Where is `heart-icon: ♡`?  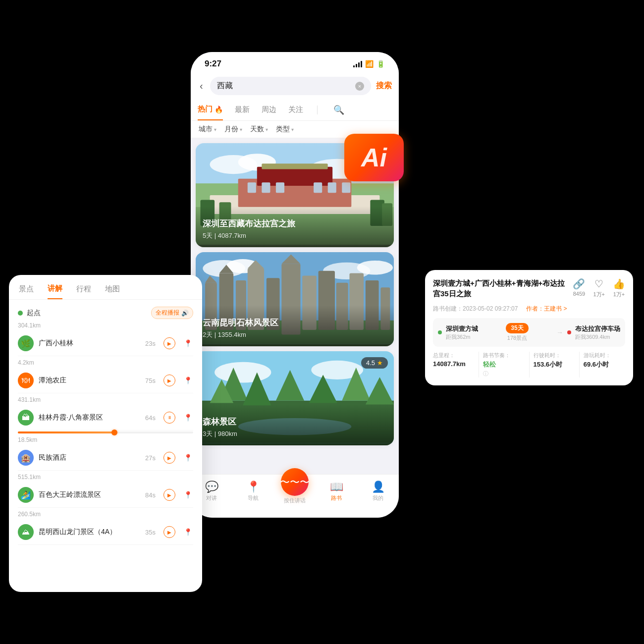 heart-icon: ♡ is located at coordinates (599, 284).